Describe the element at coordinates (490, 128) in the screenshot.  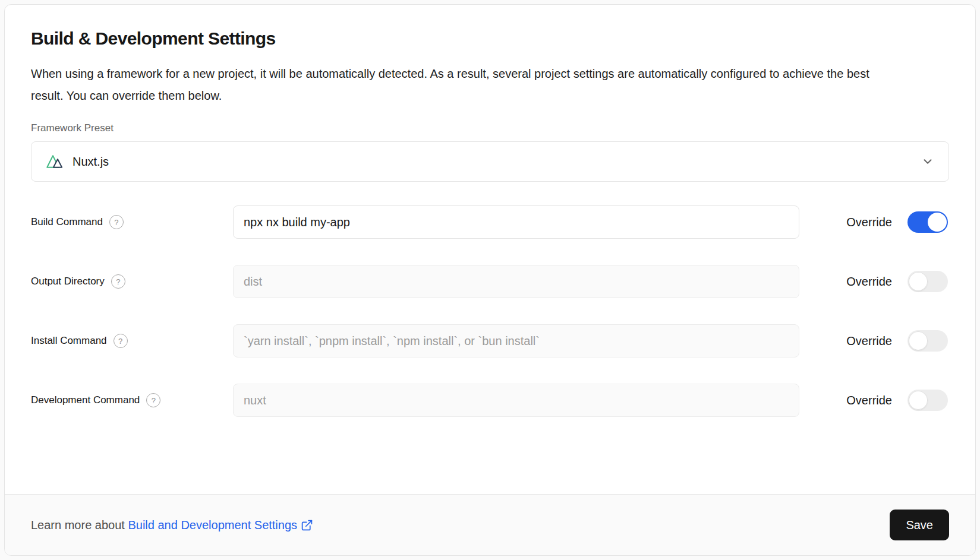
I see `framework-preset-label: Framework Preset` at that location.